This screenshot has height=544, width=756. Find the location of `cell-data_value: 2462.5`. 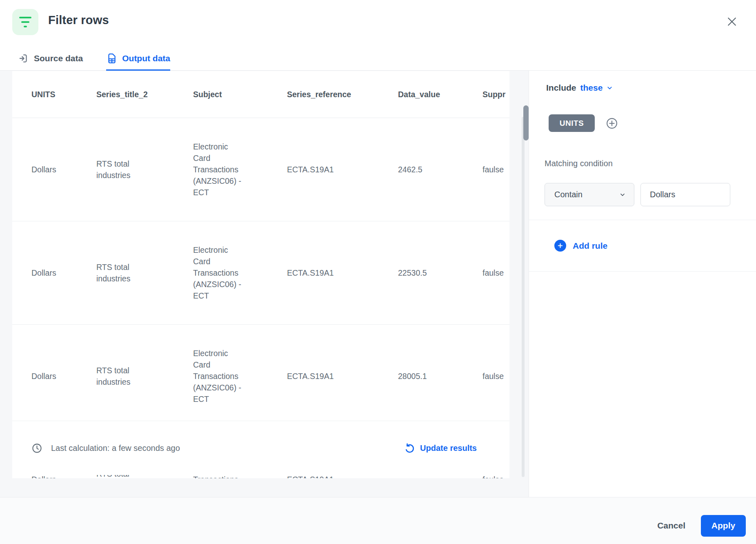

cell-data_value: 2462.5 is located at coordinates (440, 169).